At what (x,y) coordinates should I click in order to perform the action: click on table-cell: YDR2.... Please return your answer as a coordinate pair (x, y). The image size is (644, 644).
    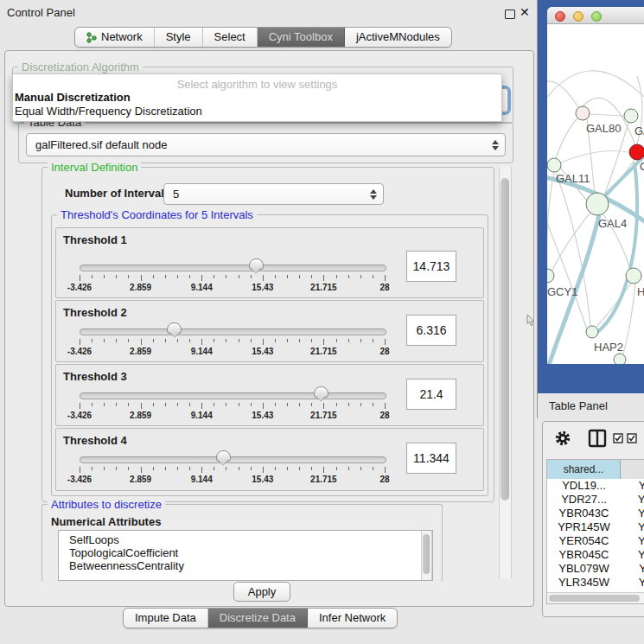
    Looking at the image, I should click on (633, 500).